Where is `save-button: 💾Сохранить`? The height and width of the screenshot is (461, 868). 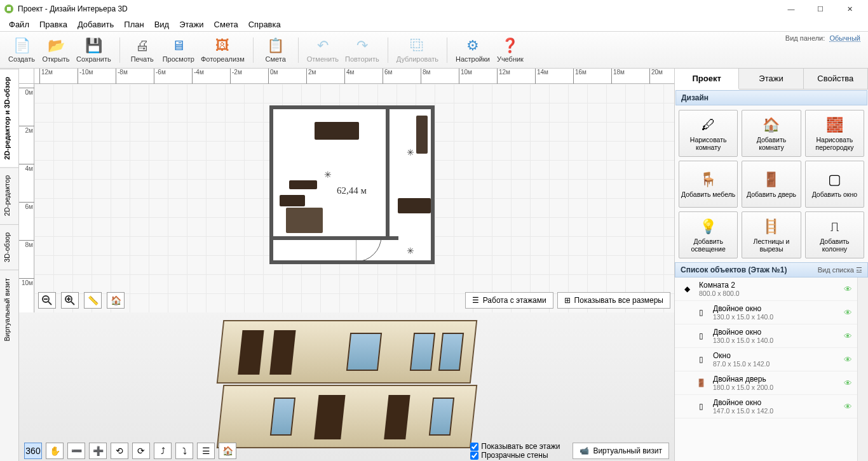 save-button: 💾Сохранить is located at coordinates (94, 50).